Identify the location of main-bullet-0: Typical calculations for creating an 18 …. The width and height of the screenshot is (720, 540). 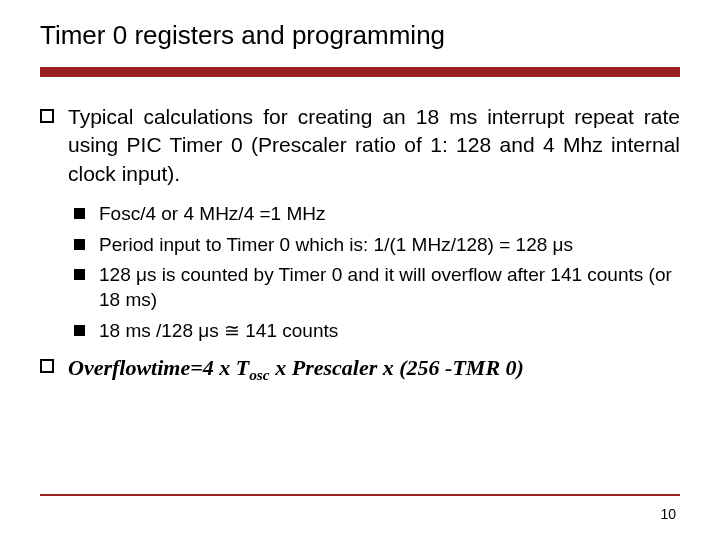
(360, 146).